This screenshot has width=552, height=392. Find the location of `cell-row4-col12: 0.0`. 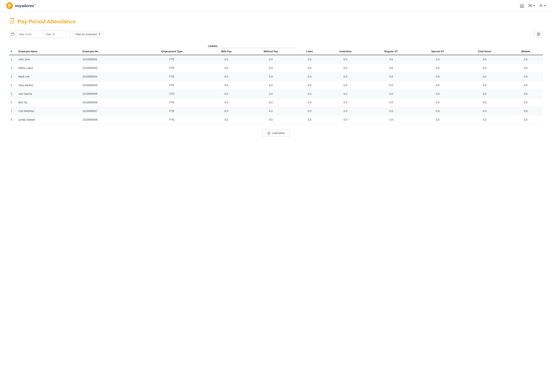

cell-row4-col12: 0.0 is located at coordinates (526, 85).